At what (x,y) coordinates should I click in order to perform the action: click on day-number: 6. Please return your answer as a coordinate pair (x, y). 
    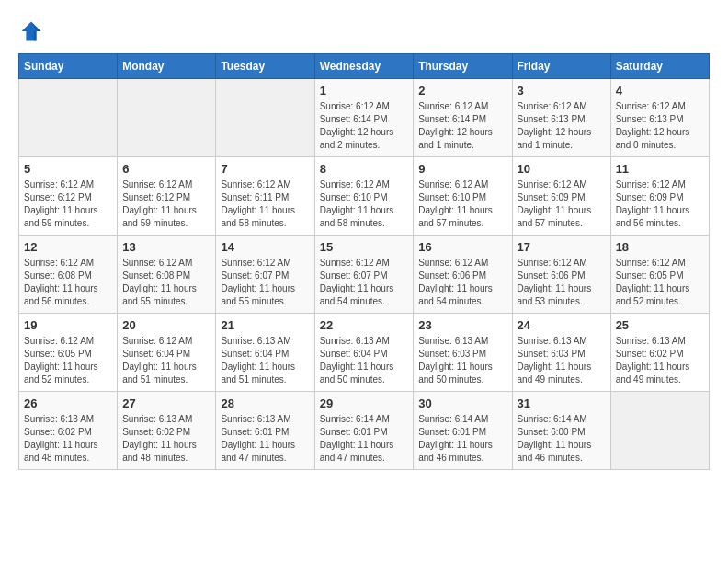
    Looking at the image, I should click on (166, 169).